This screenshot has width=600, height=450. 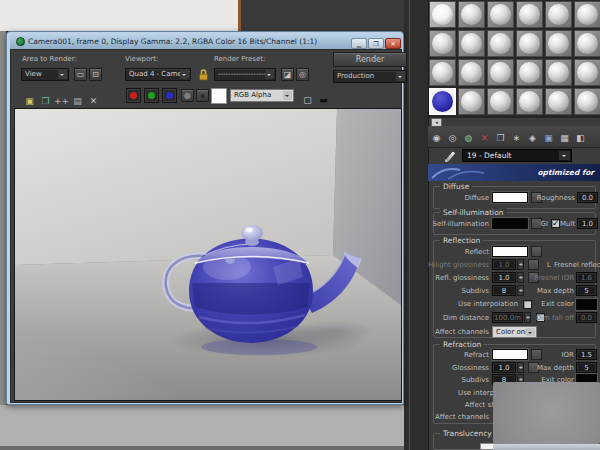 What do you see at coordinates (504, 278) in the screenshot?
I see `refl-glossiness-input: 1.0` at bounding box center [504, 278].